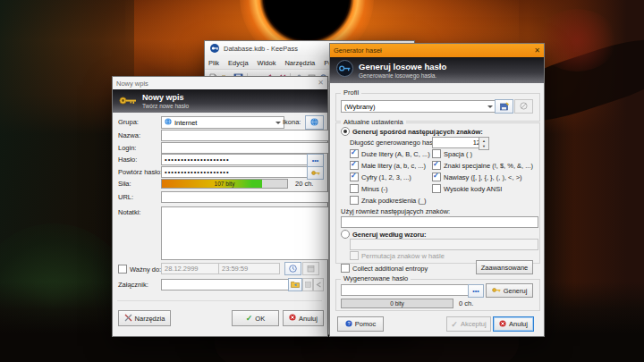 This screenshot has width=644, height=362. Describe the element at coordinates (360, 324) in the screenshot. I see `help-button: ? Pomoc` at that location.